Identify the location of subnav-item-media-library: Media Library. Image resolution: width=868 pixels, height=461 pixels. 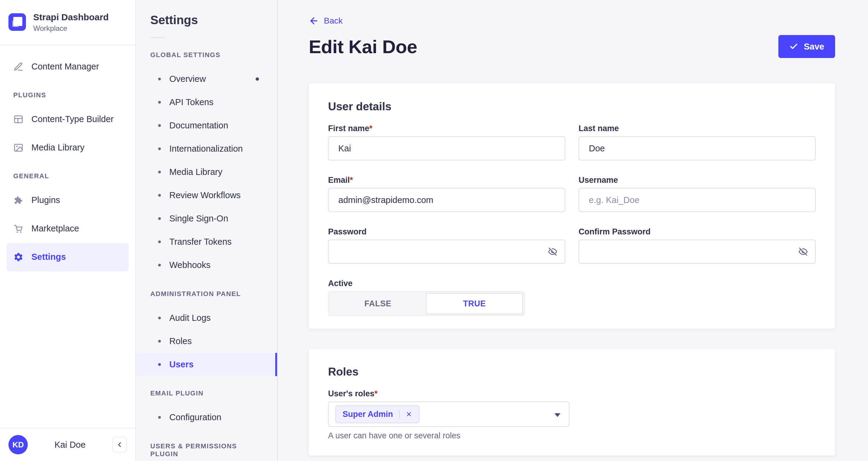
(206, 172).